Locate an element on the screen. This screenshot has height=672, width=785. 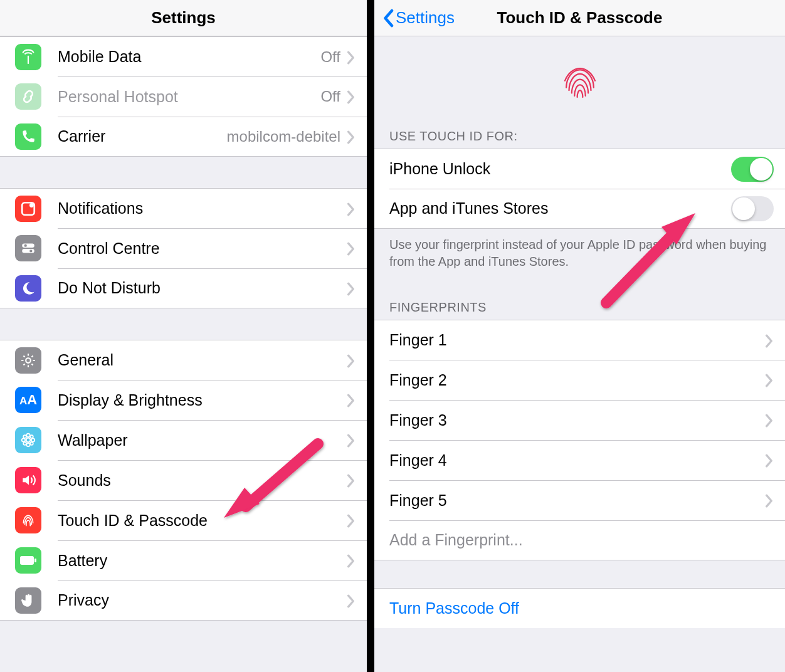
settings-row-mobile-data: Mobile DataOff is located at coordinates (183, 56).